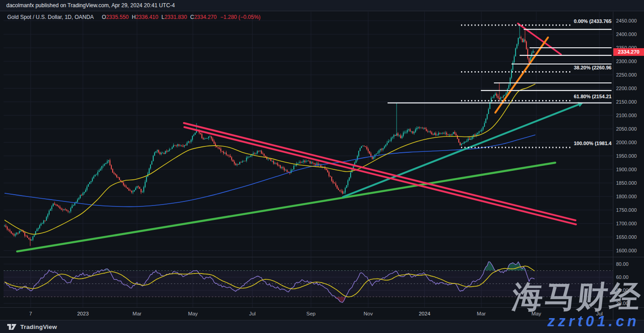 This screenshot has height=333, width=644. Describe the element at coordinates (626, 115) in the screenshot. I see `price-axis-label: 2100.000` at that location.